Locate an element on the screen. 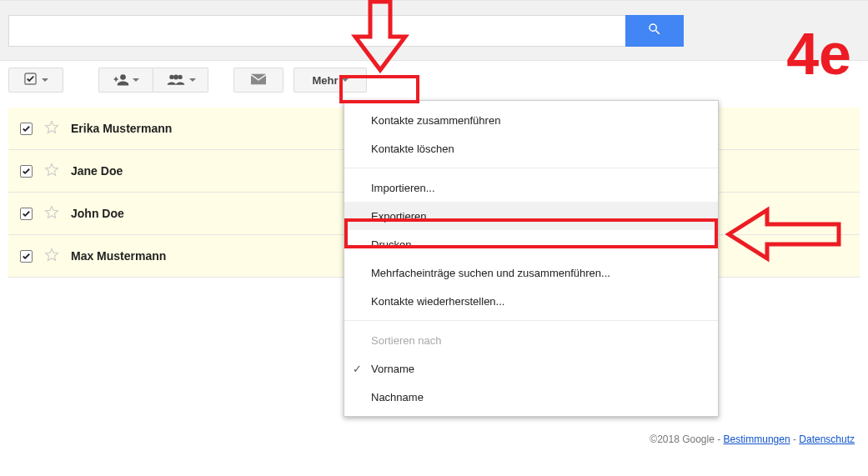 The height and width of the screenshot is (476, 868). footer: ©2018 Google - Bestimmungen - Datenschut… is located at coordinates (752, 439).